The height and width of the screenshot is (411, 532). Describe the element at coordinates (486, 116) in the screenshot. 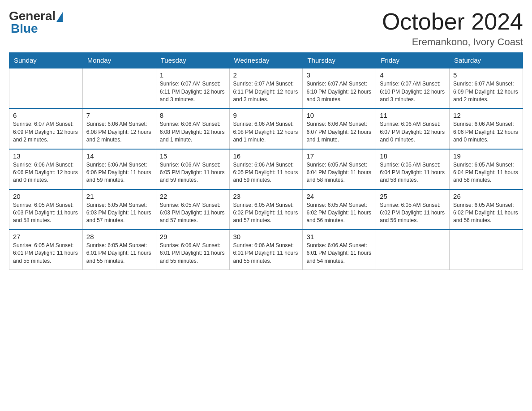

I see `day-number: 12` at that location.